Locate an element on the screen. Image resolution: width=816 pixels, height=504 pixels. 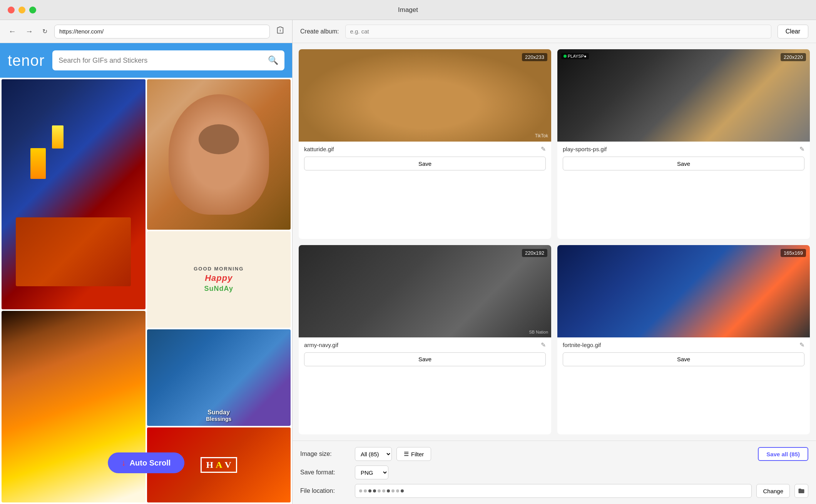
image-size-badge-1: 220x233 is located at coordinates (535, 57).